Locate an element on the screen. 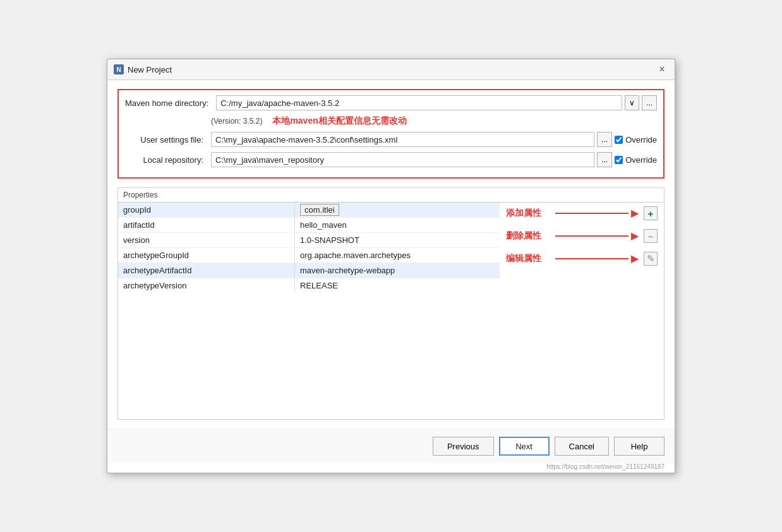 The width and height of the screenshot is (782, 532). local-repo-override-row: Override is located at coordinates (635, 160).